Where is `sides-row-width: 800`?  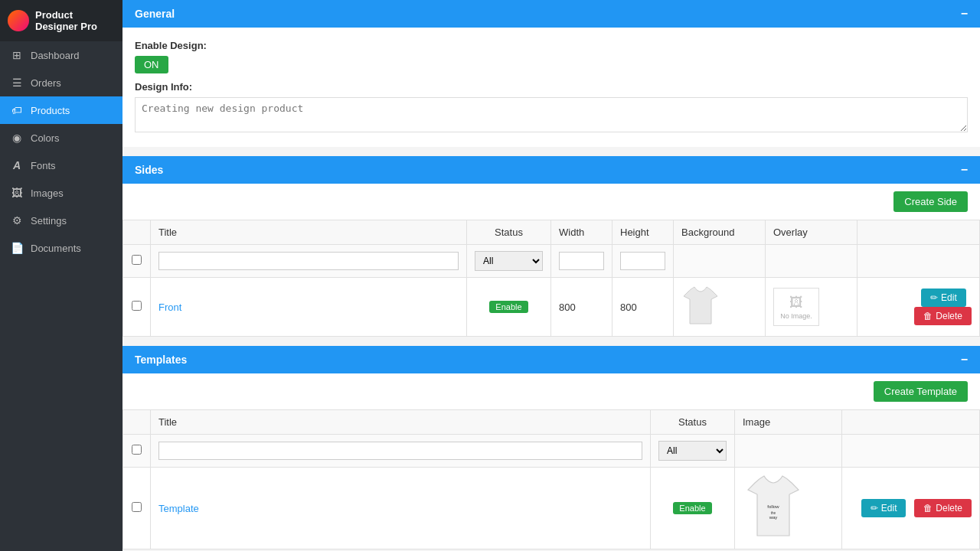
sides-row-width: 800 is located at coordinates (567, 308).